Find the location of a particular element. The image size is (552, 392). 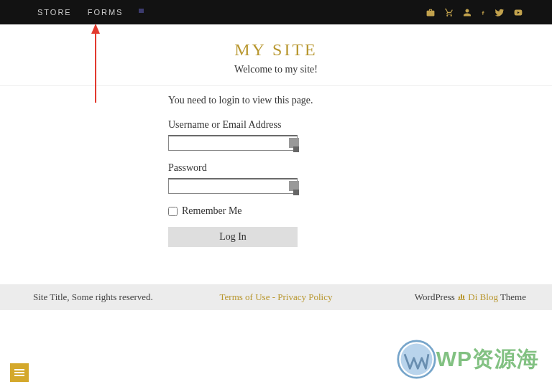

wordpress-logo-icon is located at coordinates (417, 359).